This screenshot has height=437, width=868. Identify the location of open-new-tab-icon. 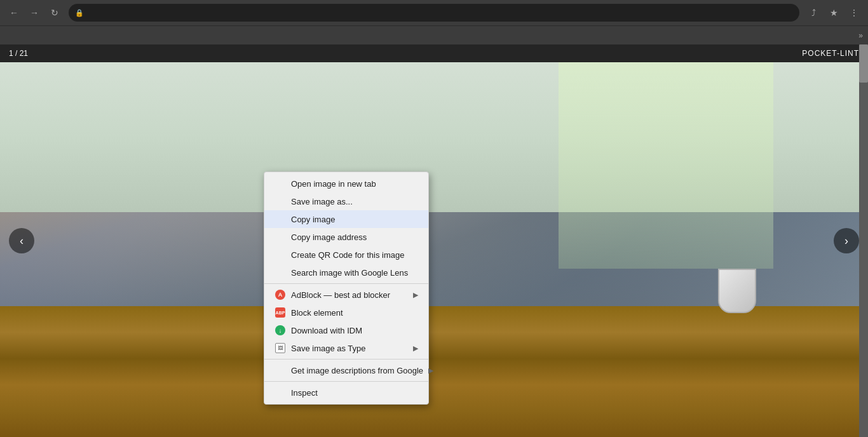
(280, 184).